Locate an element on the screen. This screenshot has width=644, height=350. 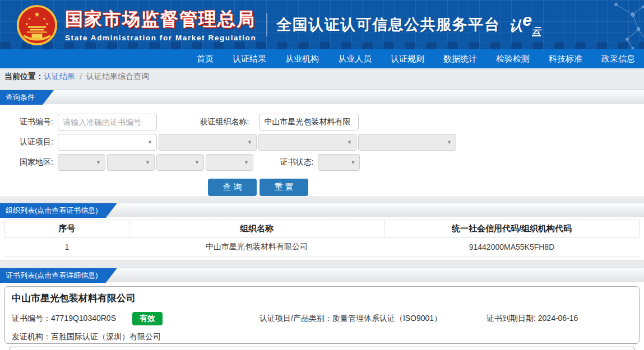
nav-item-personnel: 从业人员 is located at coordinates (355, 59).